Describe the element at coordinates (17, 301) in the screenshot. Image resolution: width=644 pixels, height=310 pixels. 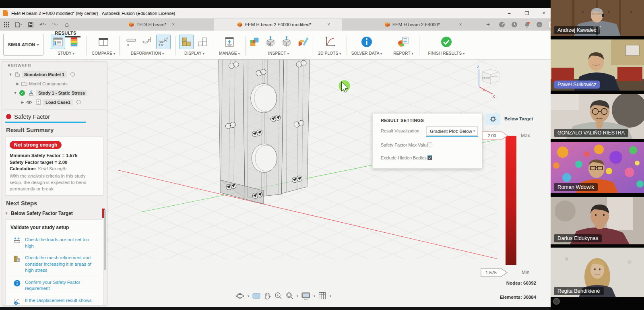
I see `nonlinear-study-icon` at that location.